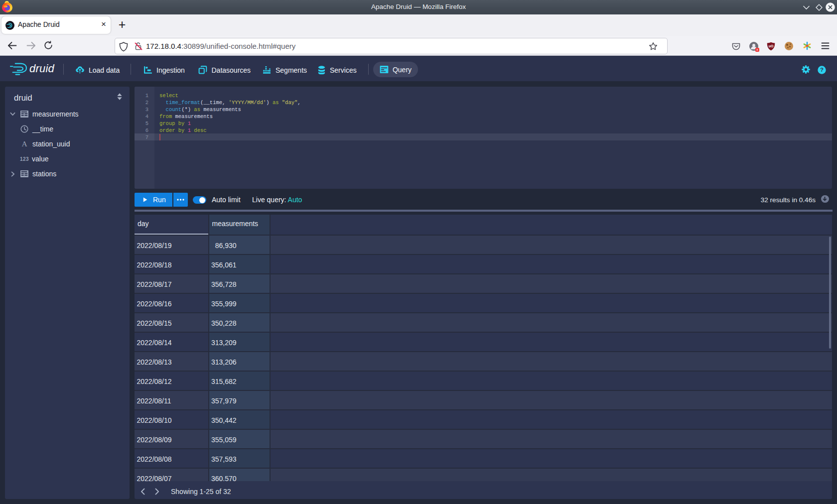  I want to click on svg-text: uO, so click(771, 46).